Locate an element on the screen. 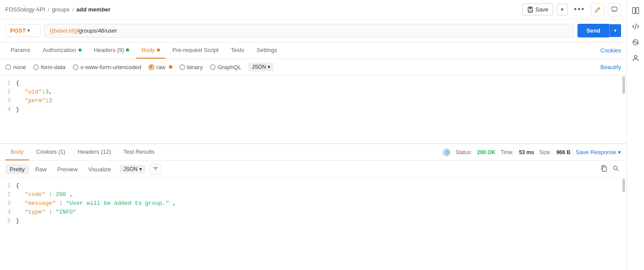 Image resolution: width=644 pixels, height=270 pixels. save-response-chevron: ▾ is located at coordinates (620, 152).